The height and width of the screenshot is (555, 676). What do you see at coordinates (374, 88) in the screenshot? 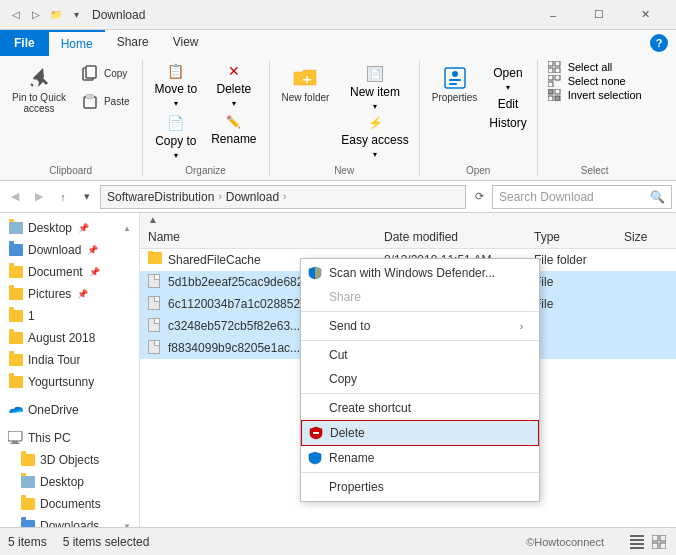
I see `new-item-button: 📄 New item ▾` at bounding box center [374, 88].